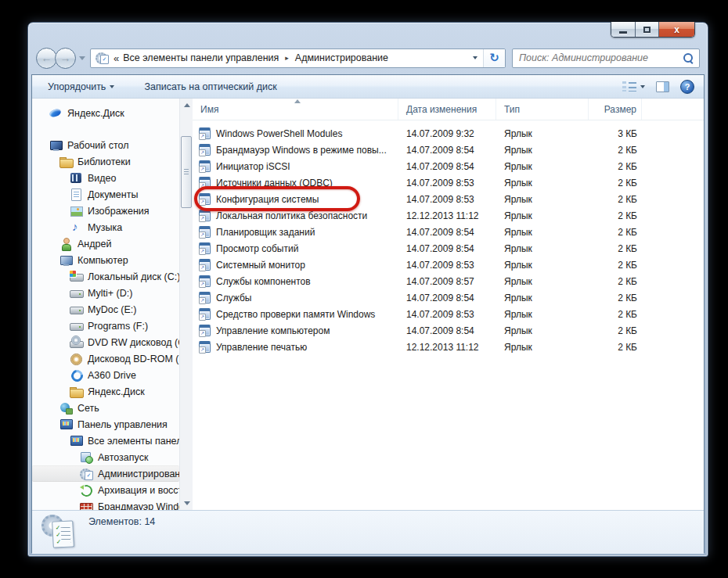  I want to click on file-row: Локальная политика безопасности12.12.201…, so click(448, 216).